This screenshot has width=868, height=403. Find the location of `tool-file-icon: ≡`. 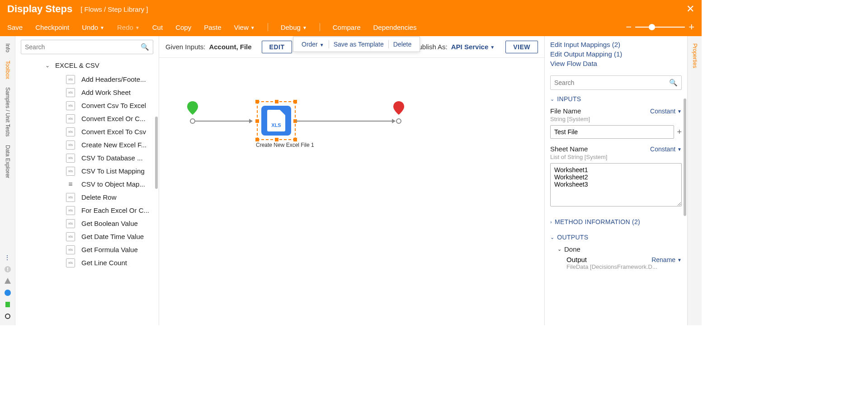

tool-file-icon: ≡ is located at coordinates (71, 184).